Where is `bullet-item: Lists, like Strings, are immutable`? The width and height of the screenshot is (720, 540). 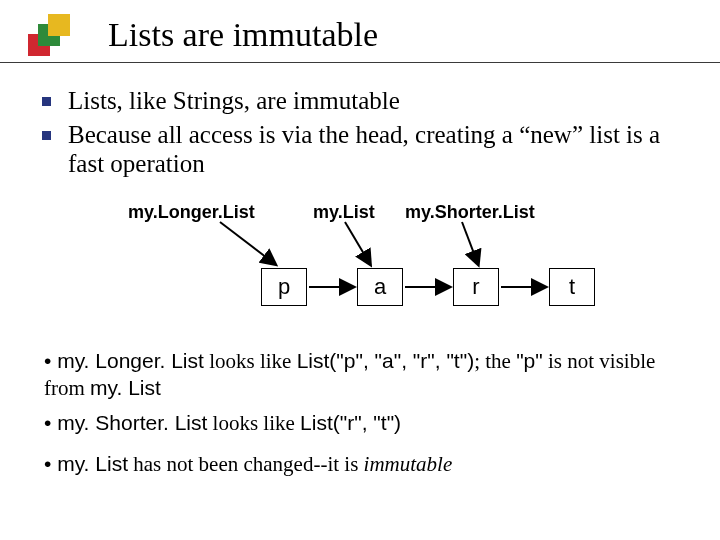 bullet-item: Lists, like Strings, are immutable is located at coordinates (358, 101).